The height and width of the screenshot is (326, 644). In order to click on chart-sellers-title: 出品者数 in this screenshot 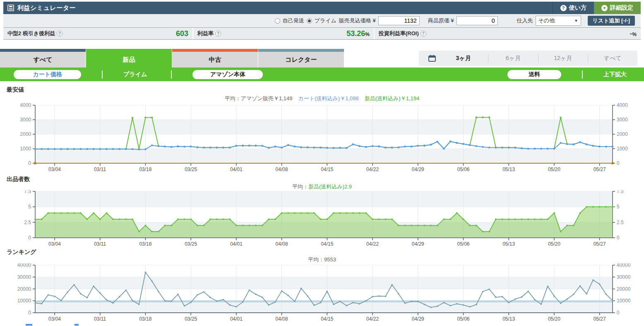, I will do `click(322, 179)`.